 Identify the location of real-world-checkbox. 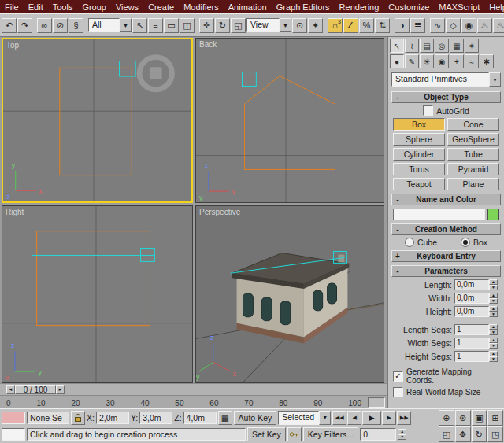
(398, 392).